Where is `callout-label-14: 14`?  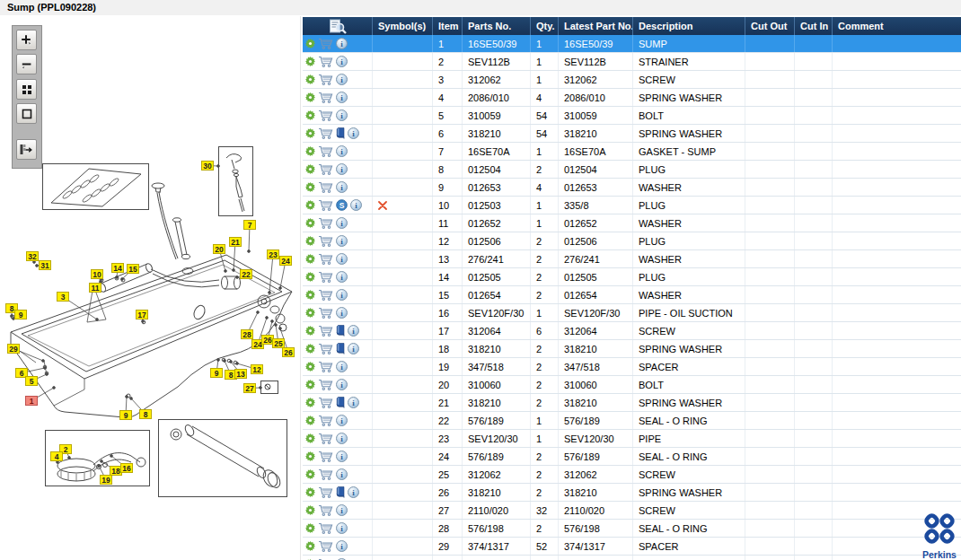
callout-label-14: 14 is located at coordinates (118, 267).